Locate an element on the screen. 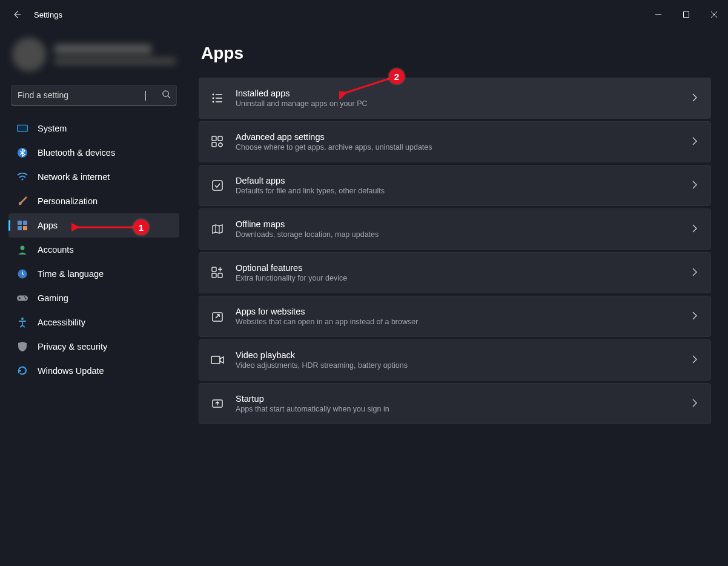  system-icon is located at coordinates (22, 128).